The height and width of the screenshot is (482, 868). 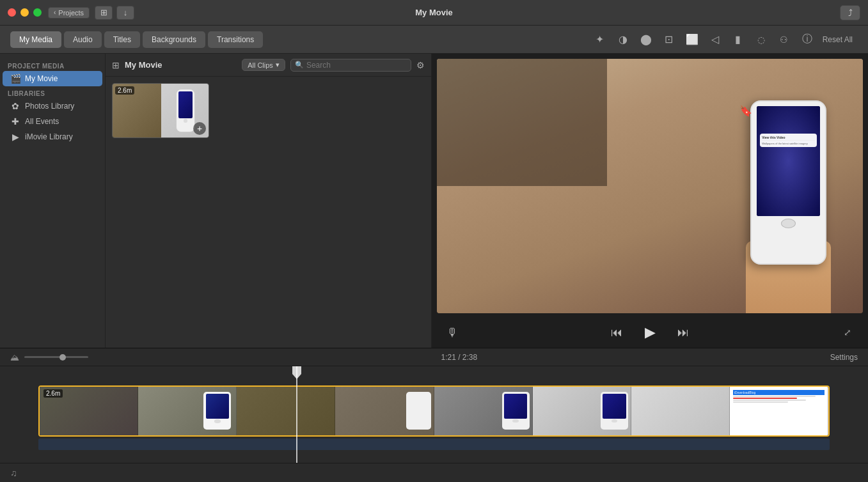 I want to click on tab-transitions: Transitions, so click(x=235, y=40).